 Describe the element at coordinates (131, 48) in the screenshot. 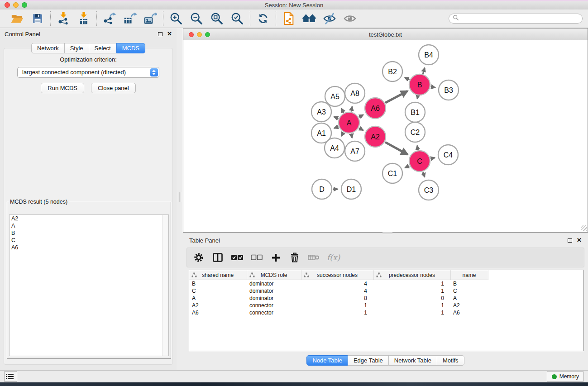

I see `tab-mcds: MCDS` at that location.